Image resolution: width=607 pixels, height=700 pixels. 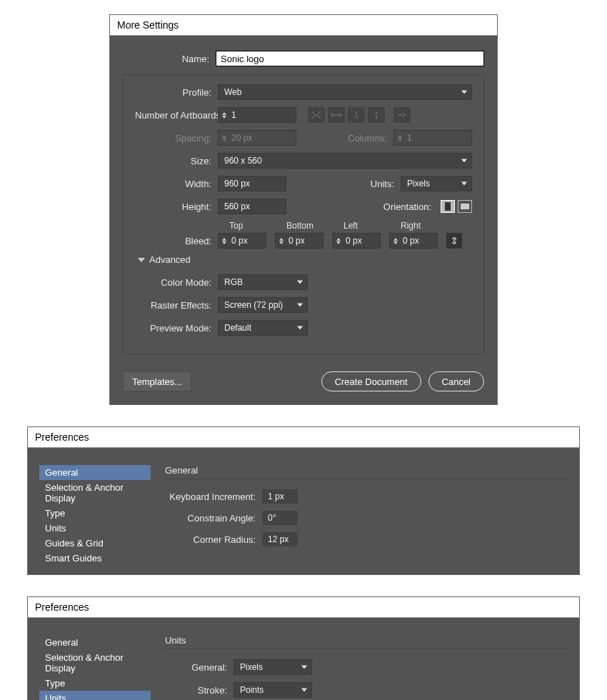 I want to click on size-label: Size:, so click(x=176, y=161).